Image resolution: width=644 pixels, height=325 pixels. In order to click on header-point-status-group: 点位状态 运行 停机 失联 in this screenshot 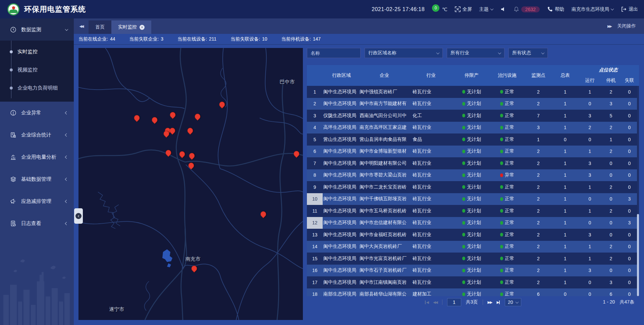, I will do `click(608, 75)`.